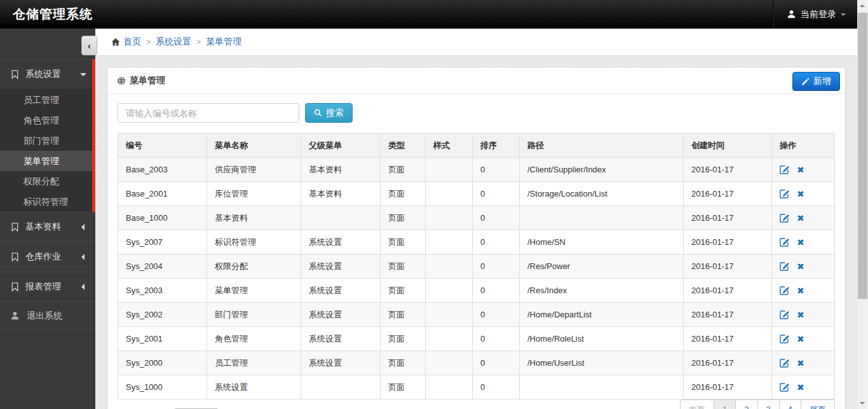 The image size is (868, 409). Describe the element at coordinates (48, 226) in the screenshot. I see `sidebar-item-basic-data: 基本资料` at that location.